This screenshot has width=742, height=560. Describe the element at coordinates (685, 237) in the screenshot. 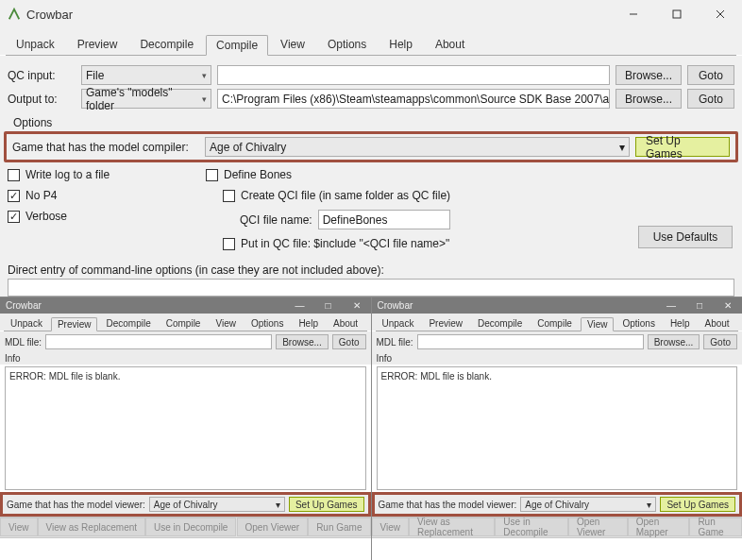

I see `use-defaults-button: Use Defaults` at that location.